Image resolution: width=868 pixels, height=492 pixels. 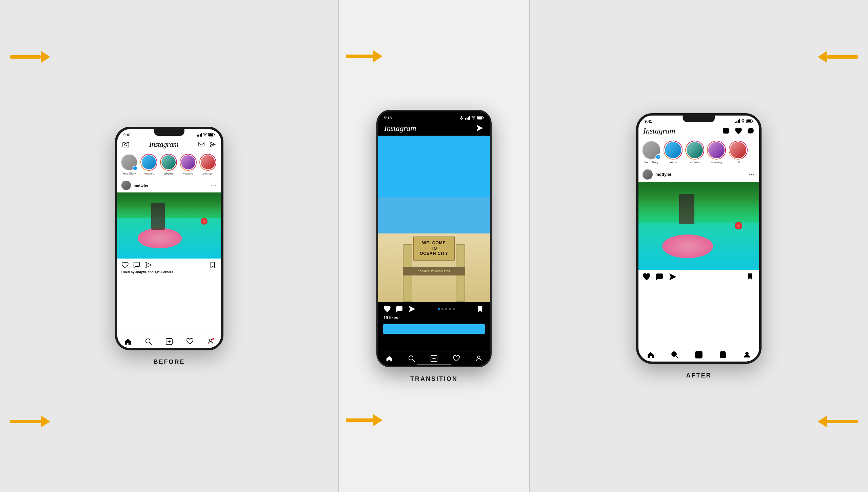 What do you see at coordinates (726, 131) in the screenshot?
I see `after-header-add-icon` at bounding box center [726, 131].